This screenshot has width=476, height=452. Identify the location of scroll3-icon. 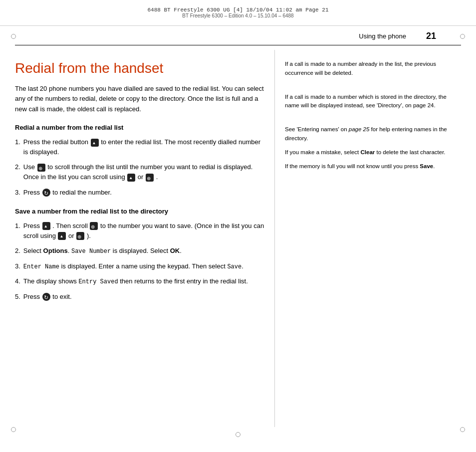
(94, 226).